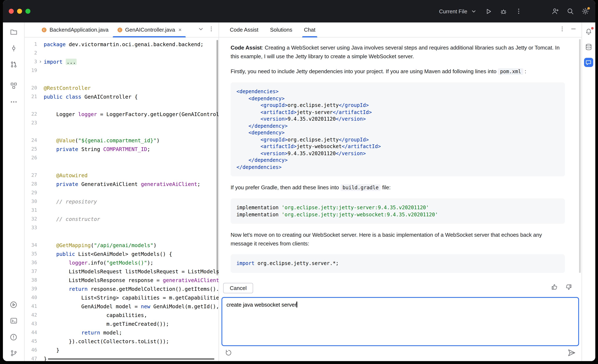 The width and height of the screenshot is (598, 364). Describe the element at coordinates (31, 341) in the screenshot. I see `line-number: 45` at that location.